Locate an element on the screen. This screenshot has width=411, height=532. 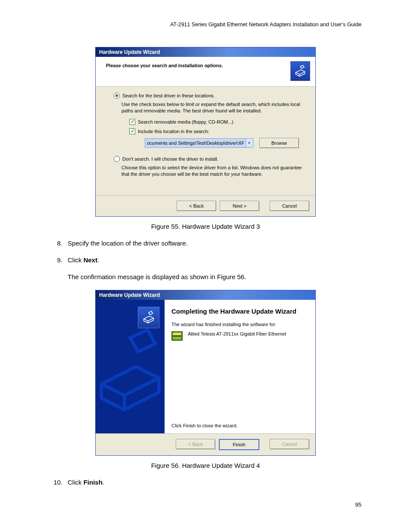
finish-button: Finish is located at coordinates (239, 445).